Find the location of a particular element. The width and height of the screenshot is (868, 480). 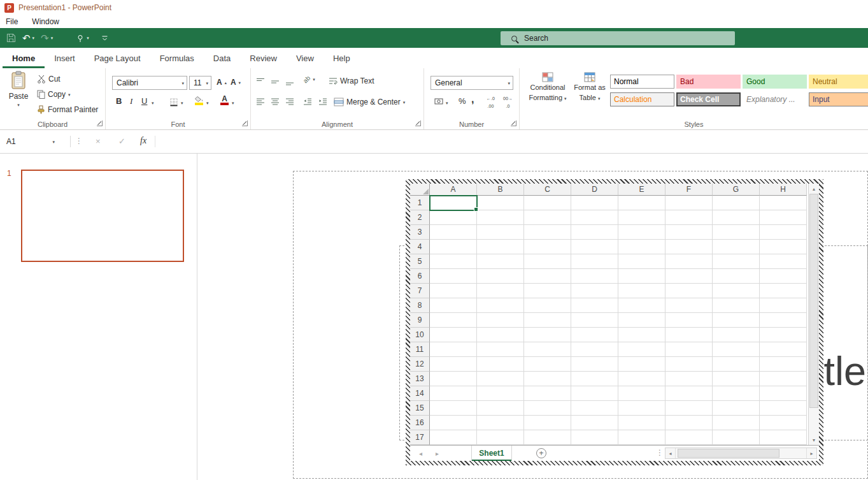

cell-F12 is located at coordinates (689, 365).